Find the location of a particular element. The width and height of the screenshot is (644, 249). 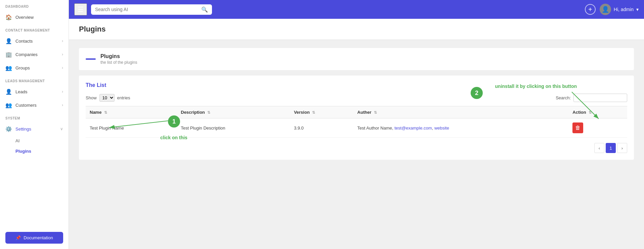

plugins-table: Name ⇅ Description ⇅ Version ⇅ is located at coordinates (356, 122).